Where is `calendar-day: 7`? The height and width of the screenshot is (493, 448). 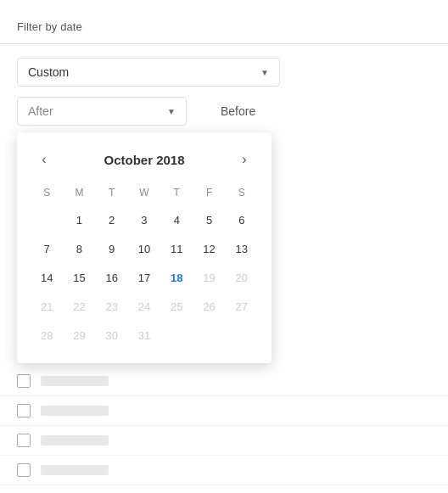 calendar-day: 7 is located at coordinates (47, 249).